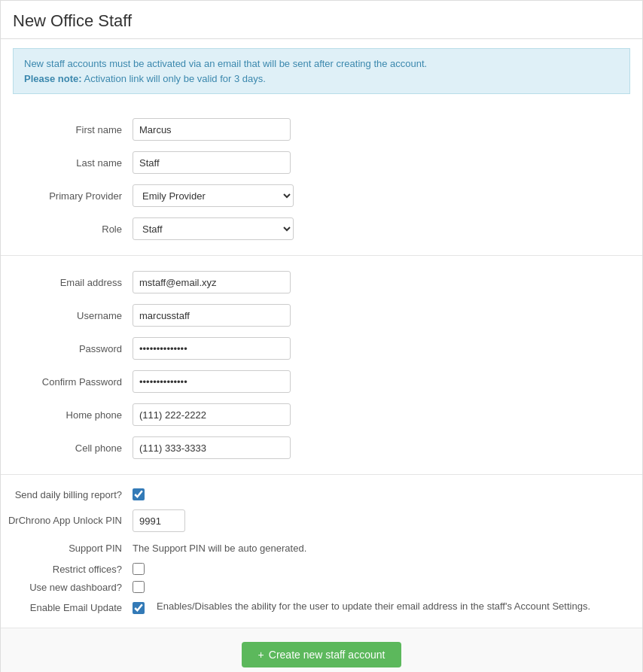  What do you see at coordinates (212, 163) in the screenshot?
I see `last-name-input` at bounding box center [212, 163].